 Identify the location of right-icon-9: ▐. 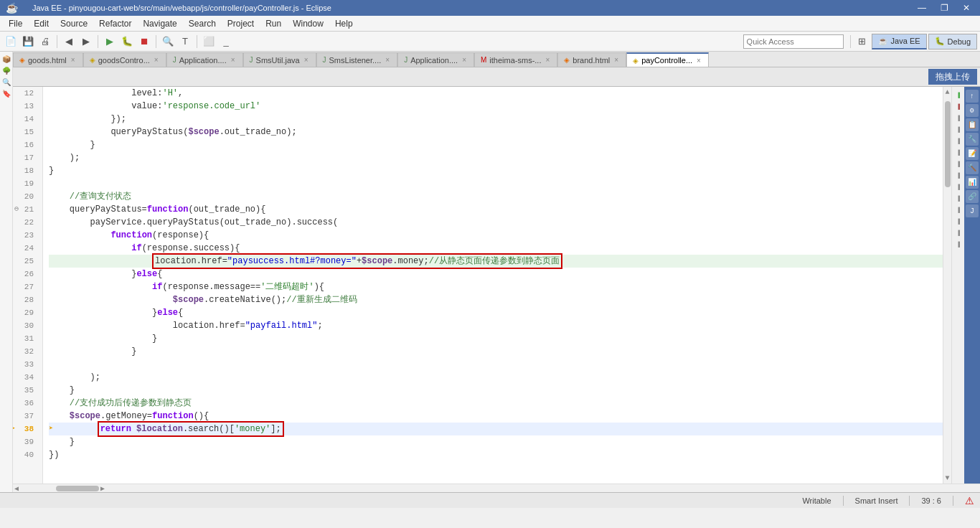
(958, 187).